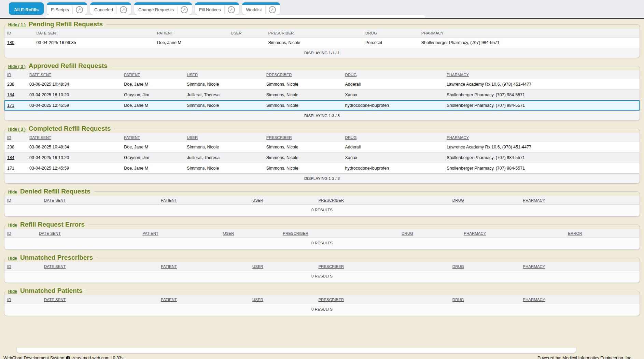 This screenshot has width=644, height=359. I want to click on hide-toggle-link: Hide ( 1 ), so click(17, 25).